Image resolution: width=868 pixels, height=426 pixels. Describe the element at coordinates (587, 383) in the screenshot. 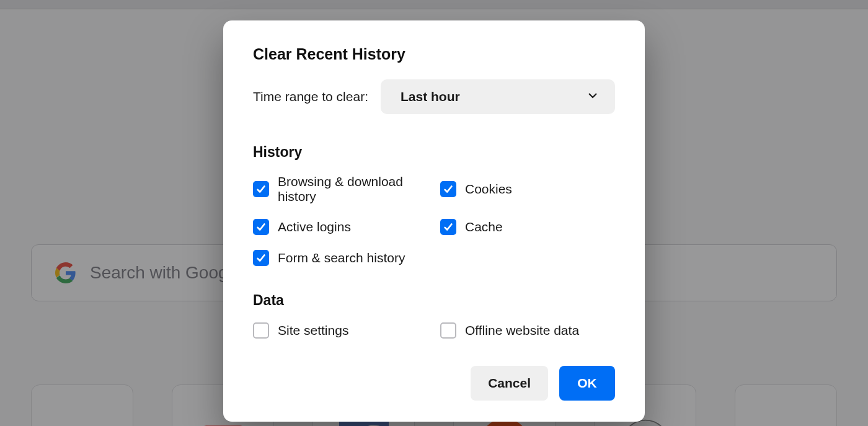

I see `ok-button: OK` at that location.